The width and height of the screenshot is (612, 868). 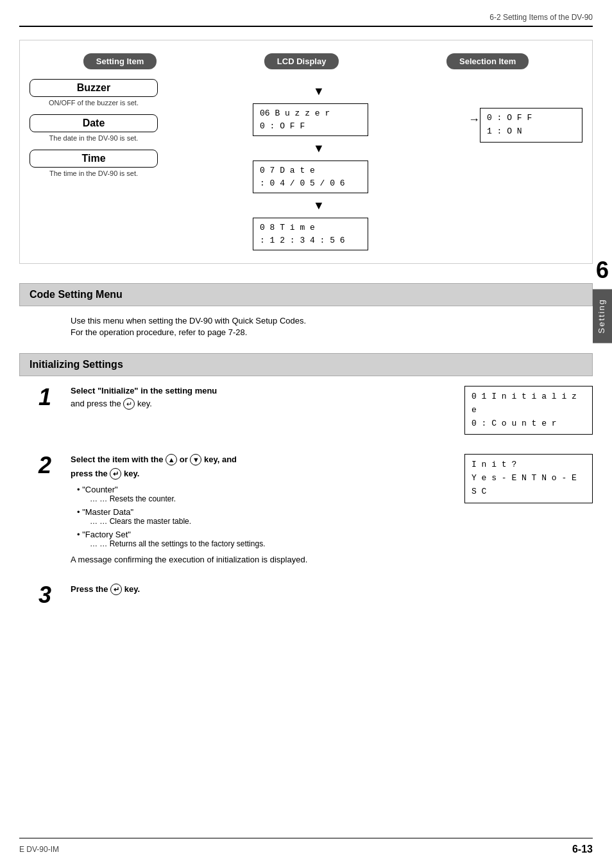 I want to click on step-2-content: Select the item with the ▲ or ▼ key, and…, so click(x=263, y=512).